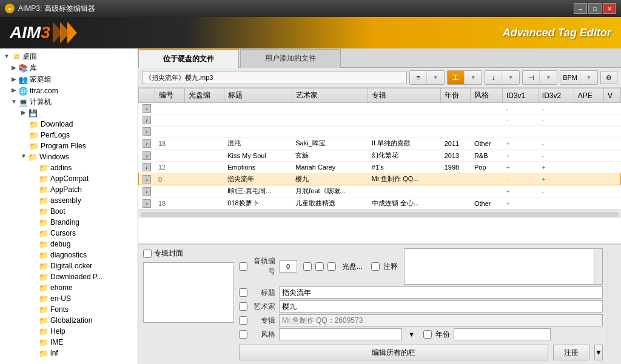  I want to click on tree-item-library: ▶ 📚 库, so click(69, 68).